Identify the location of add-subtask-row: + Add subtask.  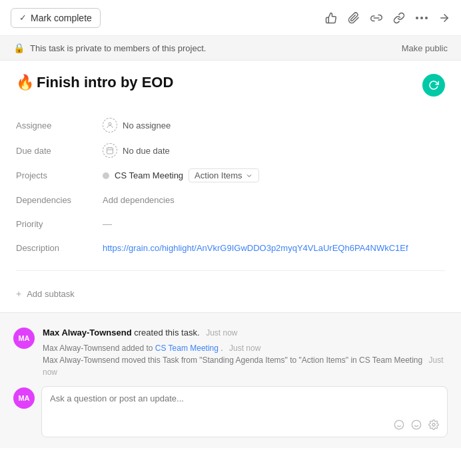
(230, 297).